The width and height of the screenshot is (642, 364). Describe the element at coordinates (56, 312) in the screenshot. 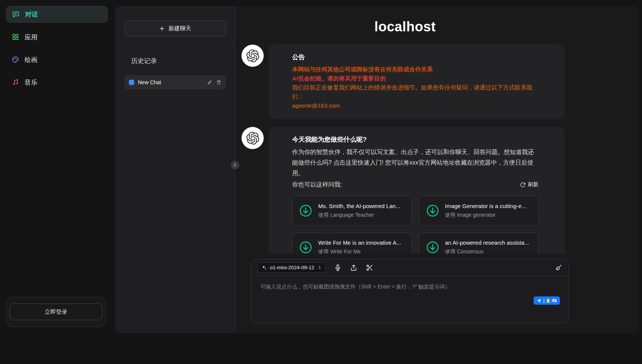

I see `login-panel: 立即登录` at that location.